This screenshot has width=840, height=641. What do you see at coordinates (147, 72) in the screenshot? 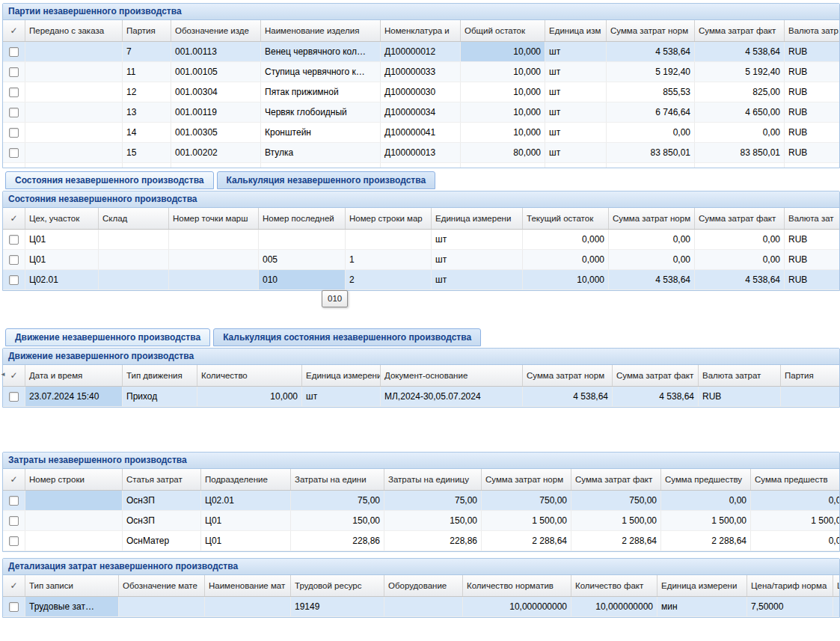
I see `cell: 11` at bounding box center [147, 72].